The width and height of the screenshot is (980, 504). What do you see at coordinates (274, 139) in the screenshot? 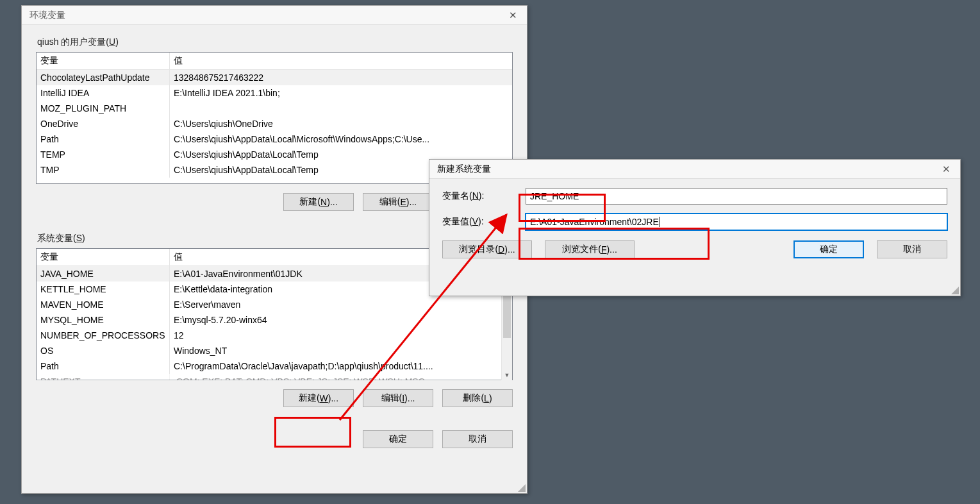
I see `table-row: PathC:\Users\qiush\AppData\Local\Microso…` at bounding box center [274, 139].